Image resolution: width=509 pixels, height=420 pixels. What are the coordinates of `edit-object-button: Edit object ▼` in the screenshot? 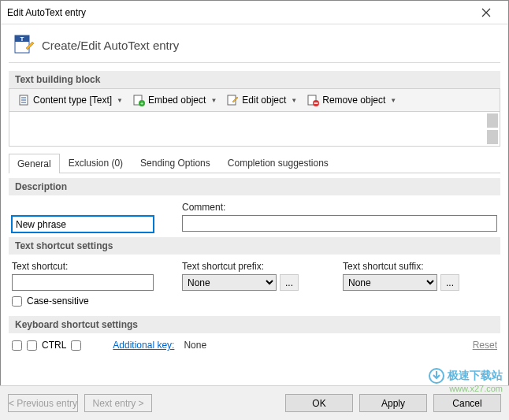 It's located at (262, 100).